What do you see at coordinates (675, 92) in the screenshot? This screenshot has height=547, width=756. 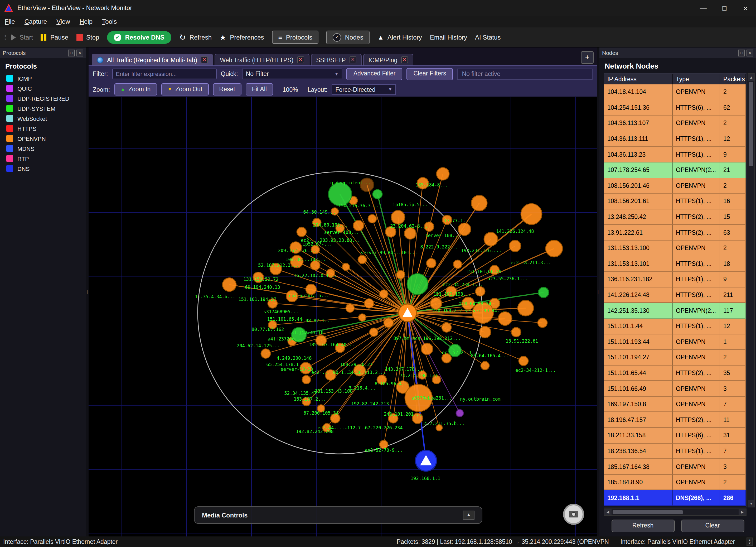 I see `table-row: 104.18.41.104OPENVPN2` at bounding box center [675, 92].